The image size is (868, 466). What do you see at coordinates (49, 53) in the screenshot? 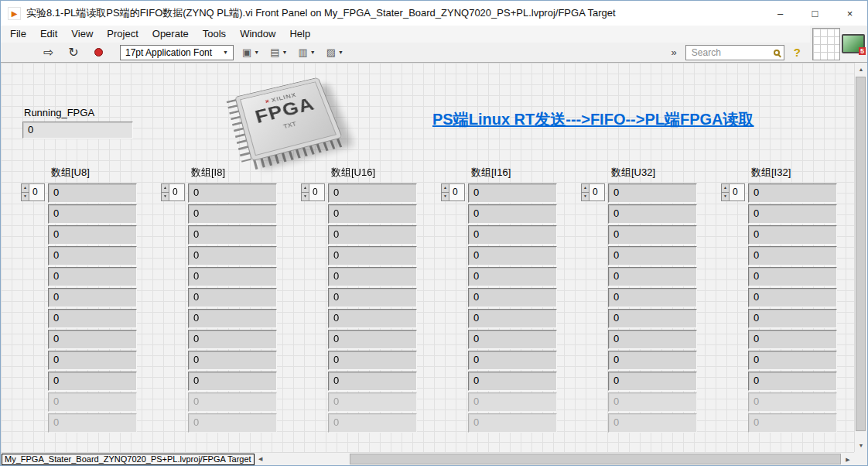
I see `run-button: ⇨` at bounding box center [49, 53].